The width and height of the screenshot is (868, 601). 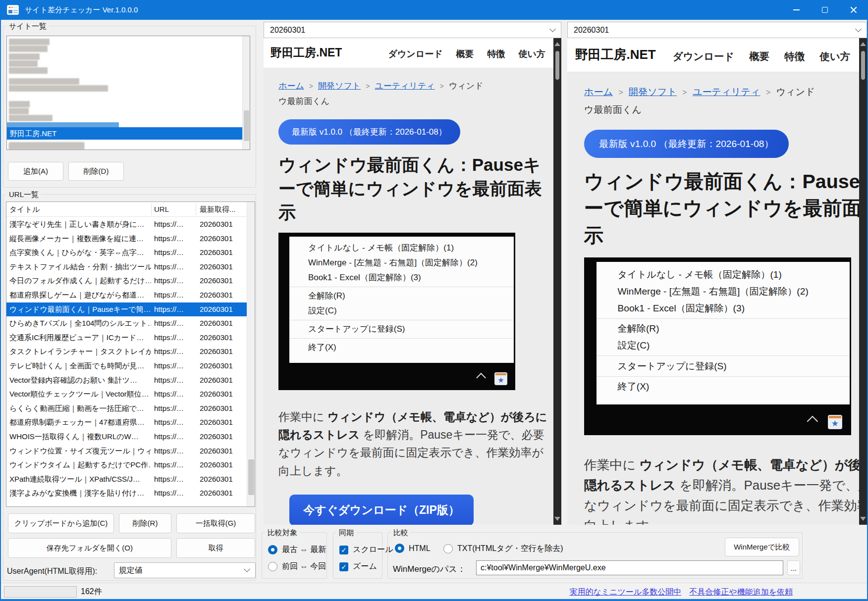 What do you see at coordinates (125, 134) in the screenshot?
I see `selected-site-row: 野田工房.NET` at bounding box center [125, 134].